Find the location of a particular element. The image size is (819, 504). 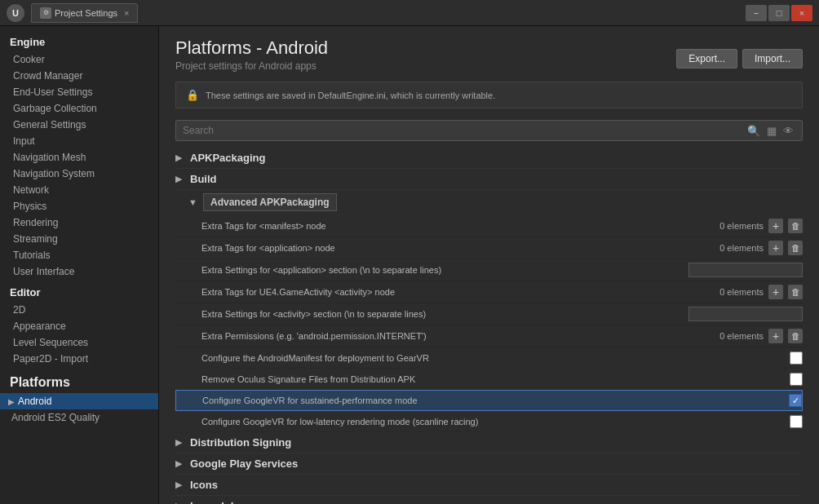

content-header: Platforms - Android Project settings for… is located at coordinates (489, 51).